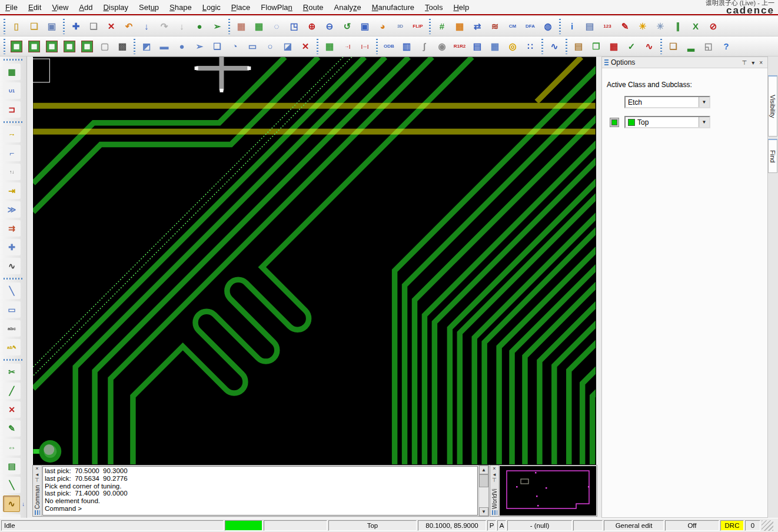  Describe the element at coordinates (614, 122) in the screenshot. I see `layer-color-swatch` at that location.